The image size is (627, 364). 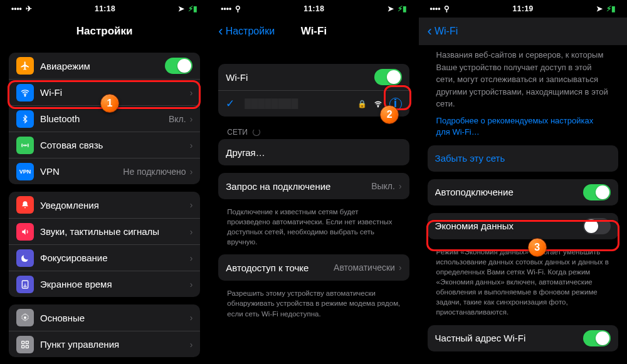 What do you see at coordinates (523, 9) in the screenshot?
I see `statusbar: ••••⚲ 11:19 ➤⚡︎▮` at bounding box center [523, 9].